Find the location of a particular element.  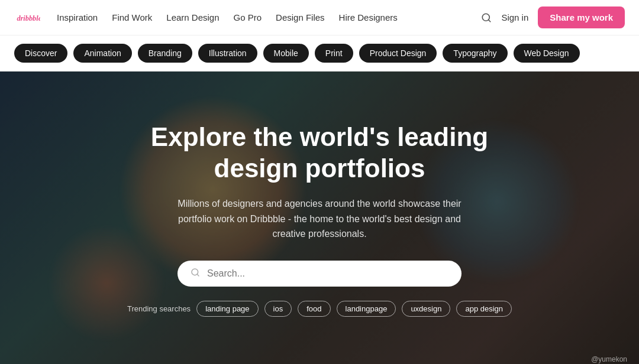

tab-animation: Animation is located at coordinates (102, 53).